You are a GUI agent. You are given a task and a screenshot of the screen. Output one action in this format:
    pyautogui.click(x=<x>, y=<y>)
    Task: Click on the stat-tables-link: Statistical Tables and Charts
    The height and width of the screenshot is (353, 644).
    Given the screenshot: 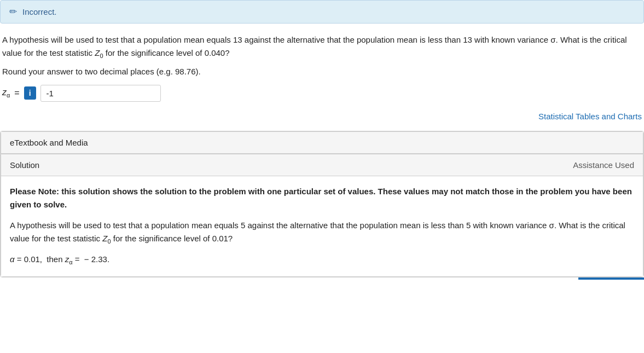 What is the action you would take?
    pyautogui.click(x=590, y=116)
    